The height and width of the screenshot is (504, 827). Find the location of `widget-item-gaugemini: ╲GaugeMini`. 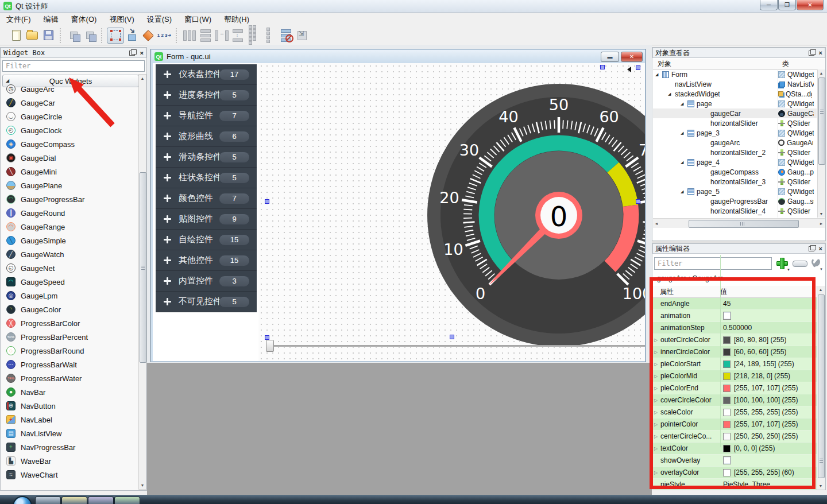

widget-item-gaugemini: ╲GaugeMini is located at coordinates (70, 172).